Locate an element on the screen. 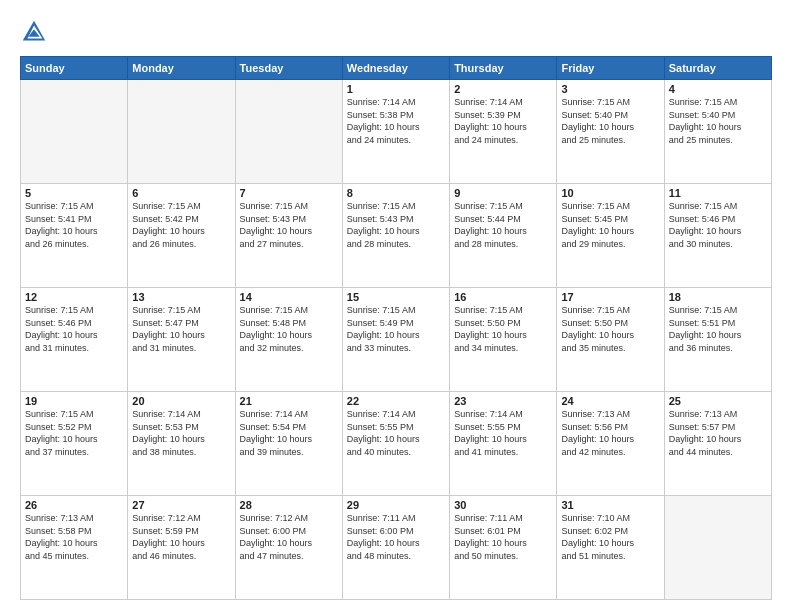 The image size is (792, 612). calendar-cell: 21Sunrise: 7:14 AM Sunset: 5:54 PM Dayli… is located at coordinates (288, 444).